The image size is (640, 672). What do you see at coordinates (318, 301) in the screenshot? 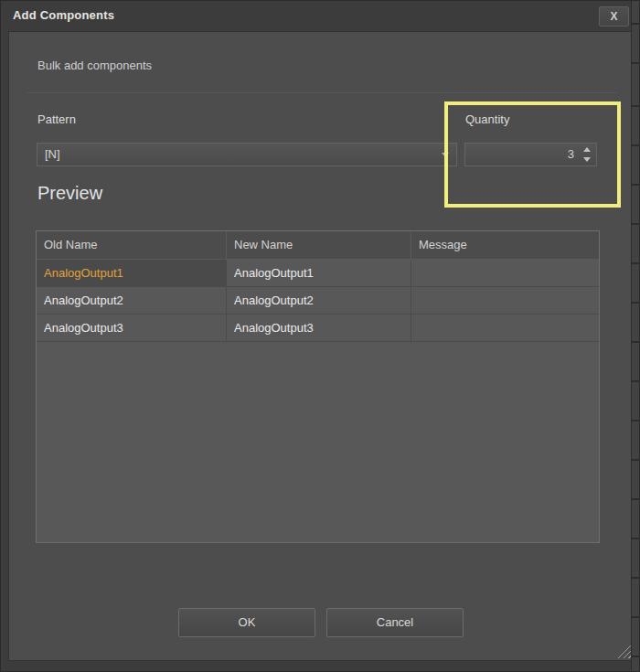
I see `table-row: AnalogOutput2 AnalogOutput2` at bounding box center [318, 301].